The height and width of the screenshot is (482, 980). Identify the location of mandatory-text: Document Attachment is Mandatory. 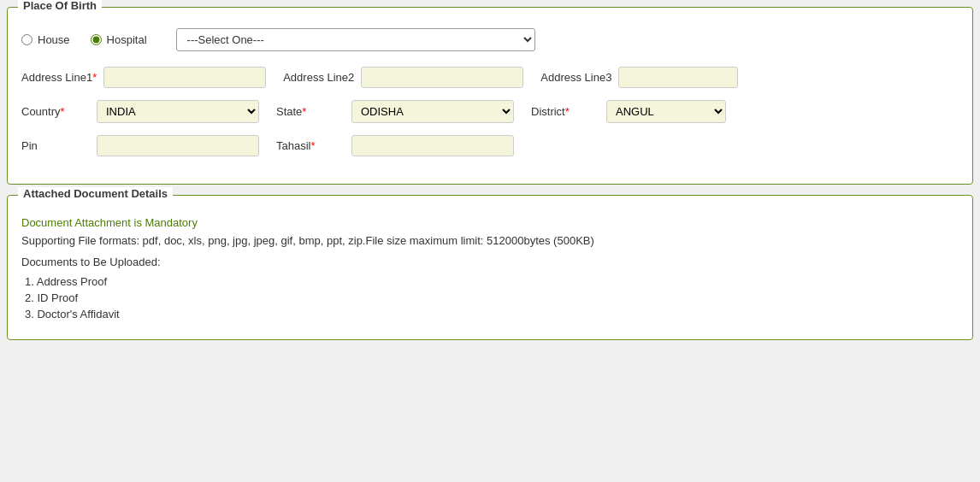
(490, 222).